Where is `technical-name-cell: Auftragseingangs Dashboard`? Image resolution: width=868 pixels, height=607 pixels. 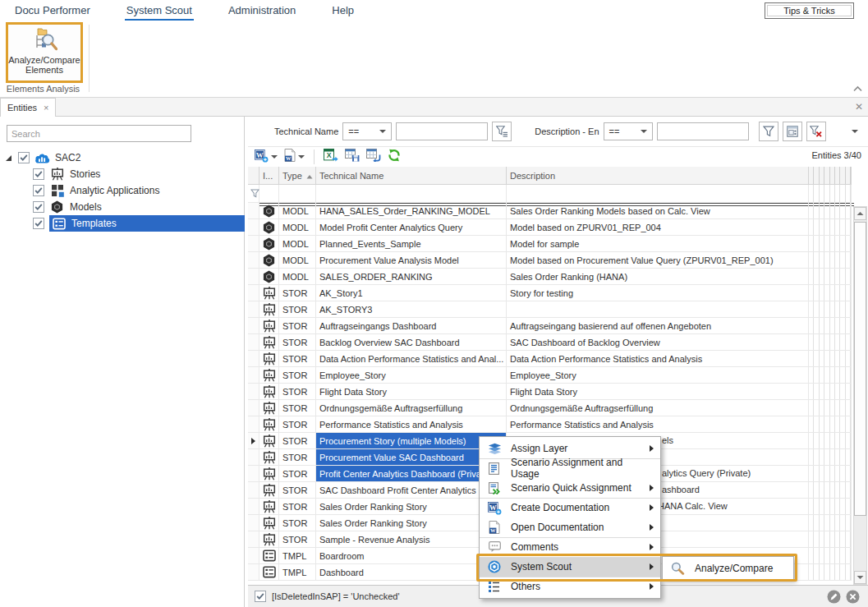 technical-name-cell: Auftragseingangs Dashboard is located at coordinates (411, 326).